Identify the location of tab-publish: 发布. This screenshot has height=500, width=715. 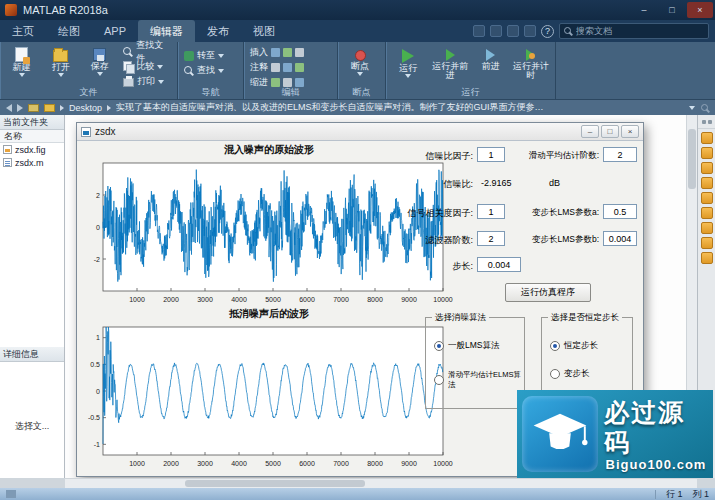
(218, 31).